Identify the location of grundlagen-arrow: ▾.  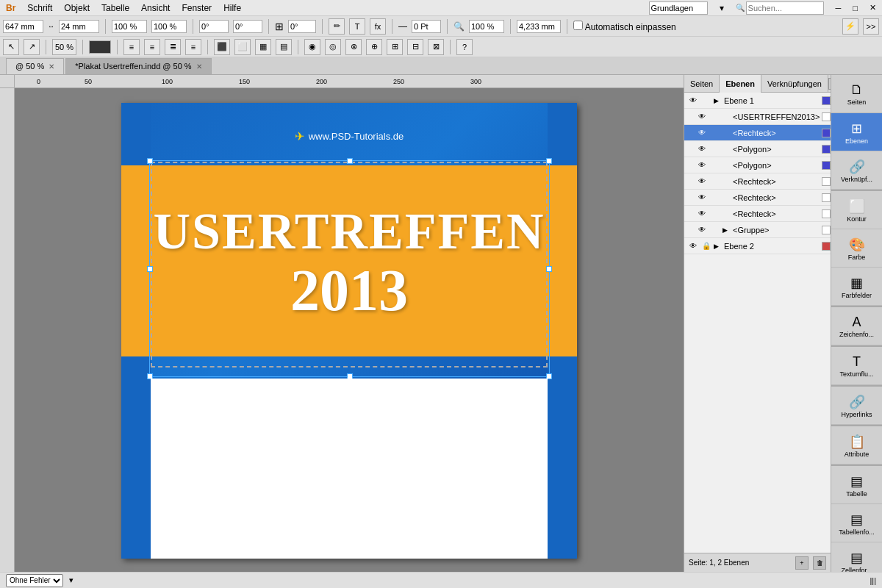
(722, 8).